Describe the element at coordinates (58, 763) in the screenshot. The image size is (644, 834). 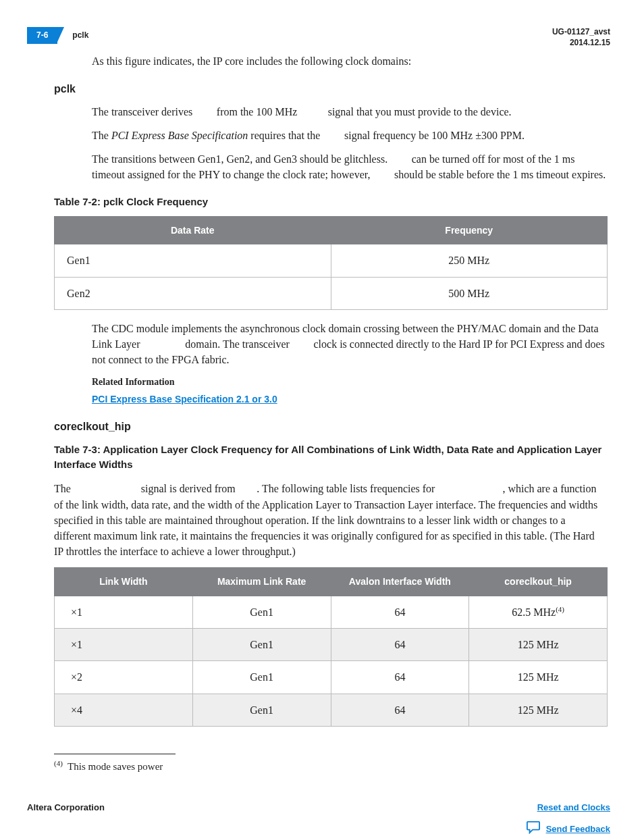
I see `footnote-marker: (4)` at that location.